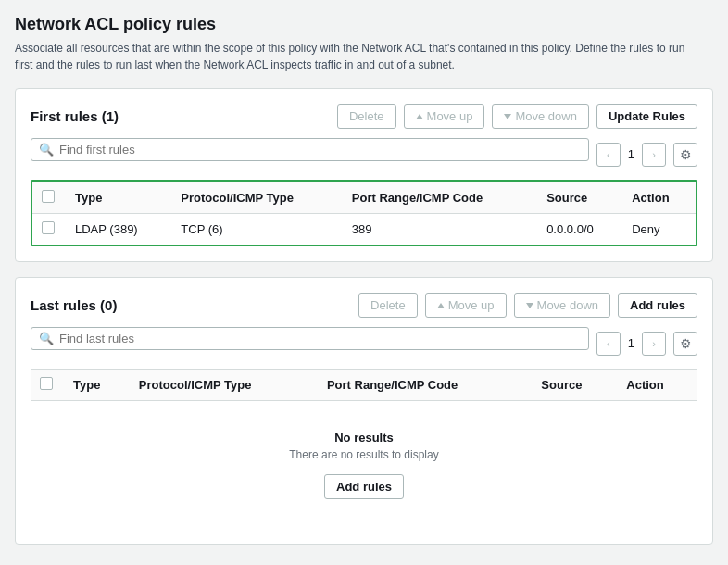 The image size is (728, 565). Describe the element at coordinates (48, 196) in the screenshot. I see `first-rules-select-all-checkbox` at that location.